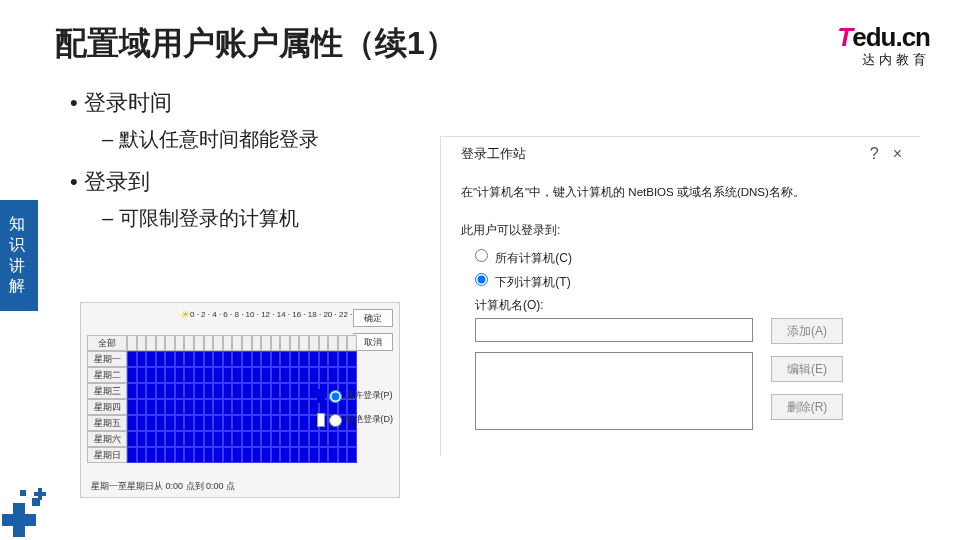 Image resolution: width=960 pixels, height=540 pixels. What do you see at coordinates (891, 37) in the screenshot?
I see `logo-text: edu.cn` at bounding box center [891, 37].